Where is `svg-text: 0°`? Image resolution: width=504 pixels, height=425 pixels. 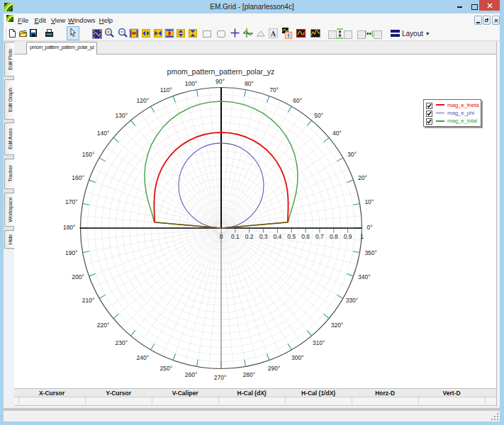
svg-text: 0° is located at coordinates (370, 227).